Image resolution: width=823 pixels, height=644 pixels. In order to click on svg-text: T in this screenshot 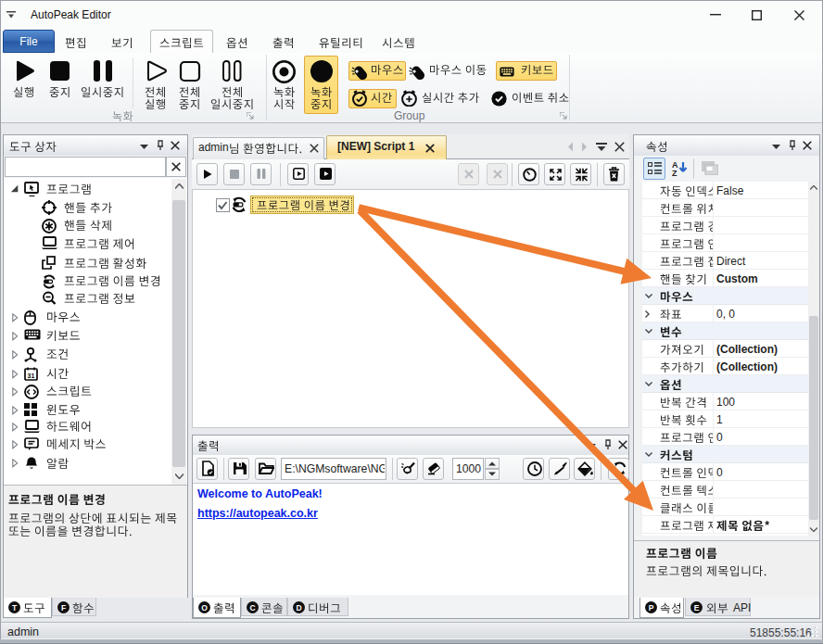, I will do `click(15, 608)`.